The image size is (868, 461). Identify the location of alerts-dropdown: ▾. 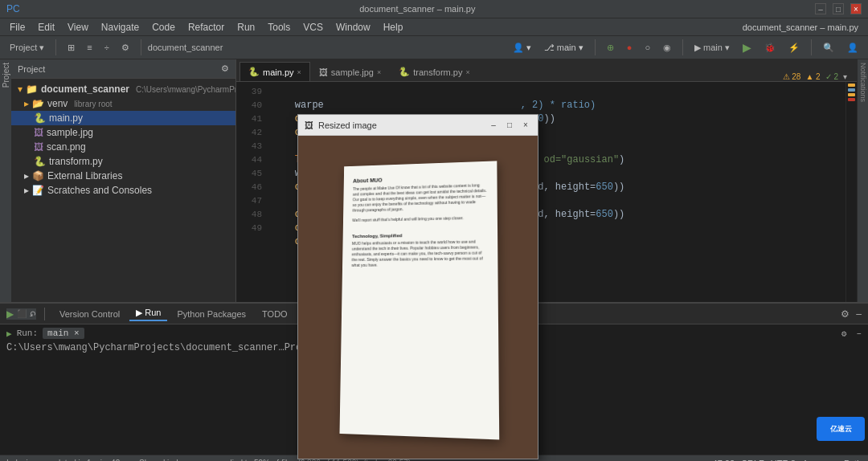
(845, 77).